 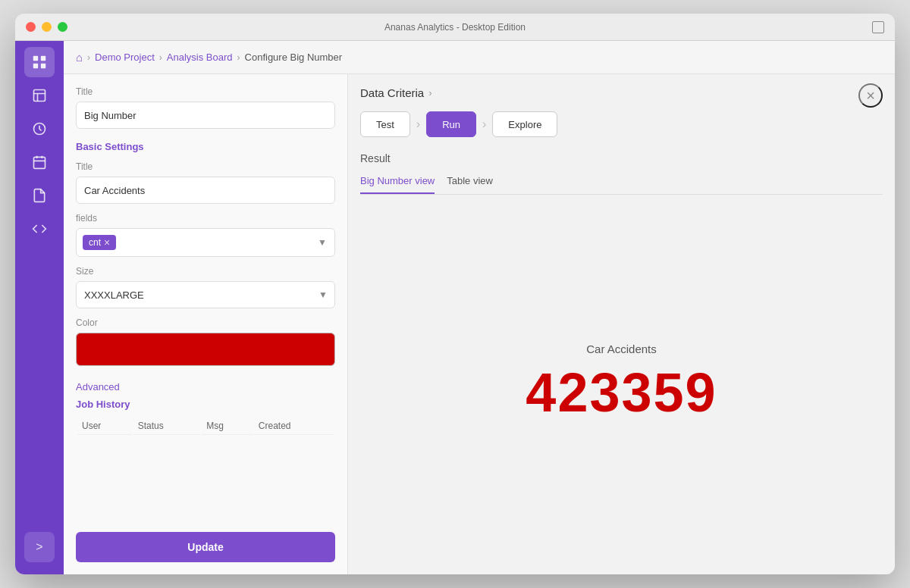 I want to click on fields-dropdown: cnt × ▼, so click(x=206, y=242).